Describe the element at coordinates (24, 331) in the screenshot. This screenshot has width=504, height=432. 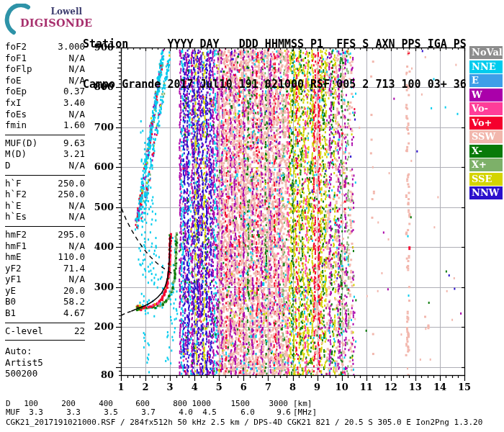
I see `param-label: C-level` at that location.